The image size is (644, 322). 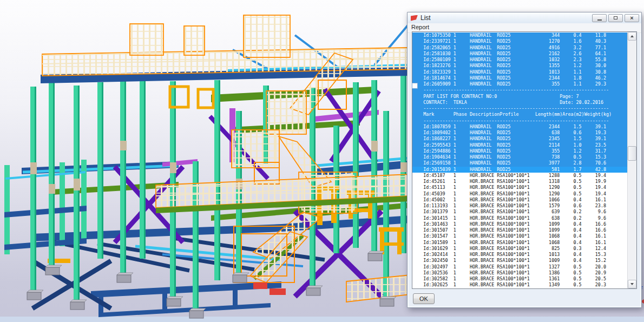 I want to click on caret-marker, so click(x=415, y=86).